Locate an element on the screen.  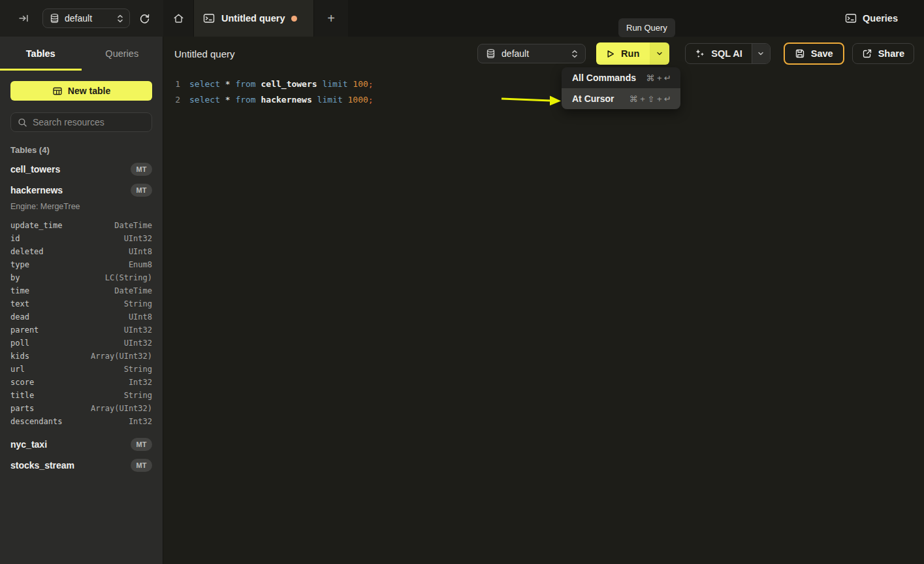
column-row: id UInt32 is located at coordinates (81, 239).